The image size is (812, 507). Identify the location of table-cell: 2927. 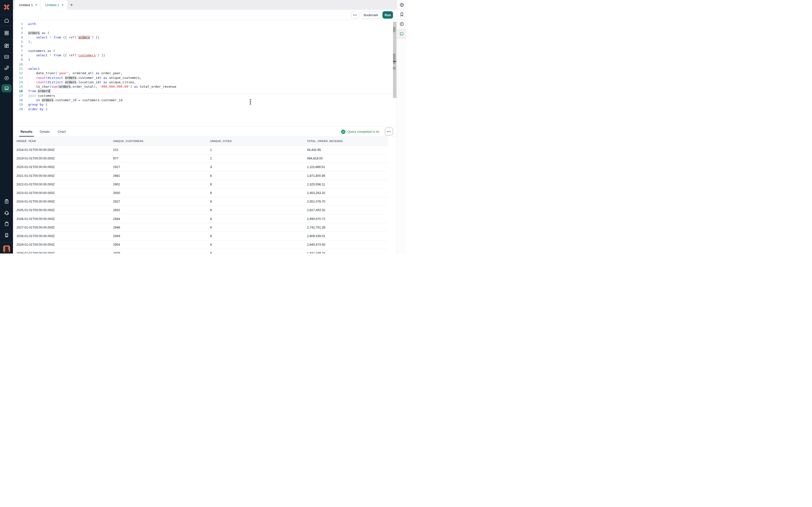
(162, 201).